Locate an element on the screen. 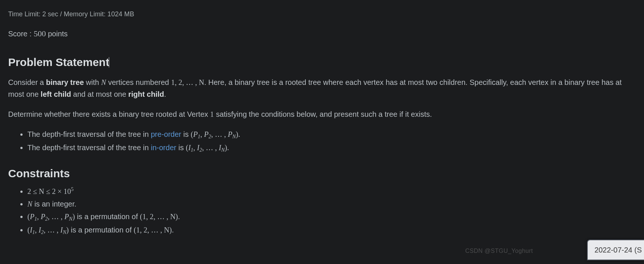  link-inorder: in-order is located at coordinates (164, 148).